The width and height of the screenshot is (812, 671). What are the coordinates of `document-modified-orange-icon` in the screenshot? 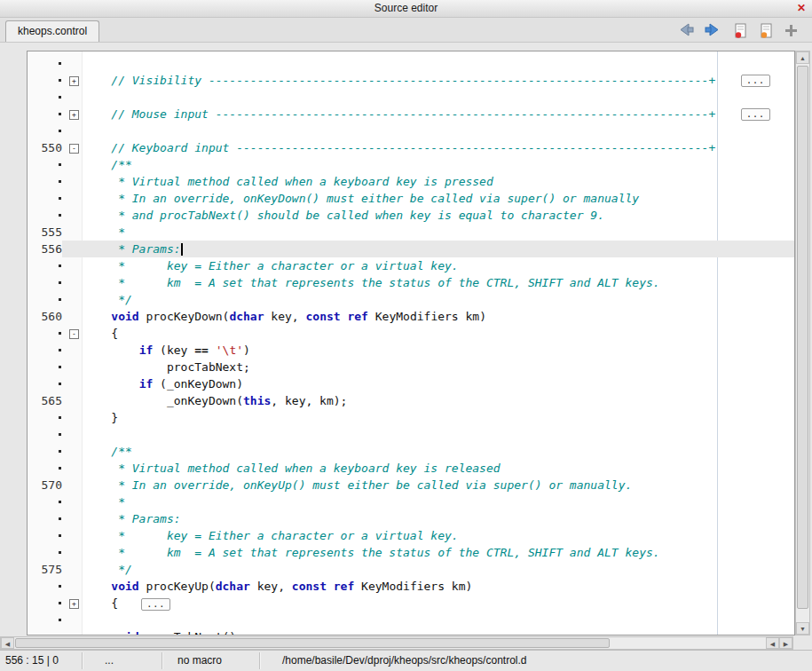 It's located at (768, 30).